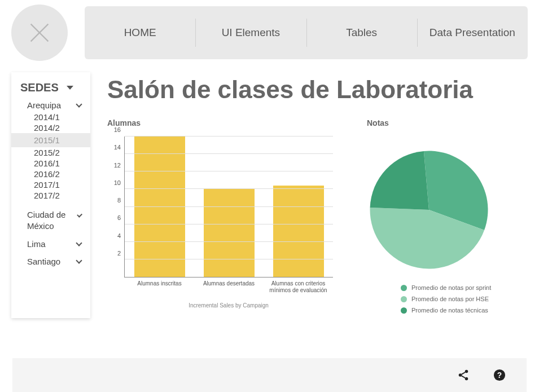 This screenshot has height=392, width=539. Describe the element at coordinates (40, 33) in the screenshot. I see `logo` at that location.